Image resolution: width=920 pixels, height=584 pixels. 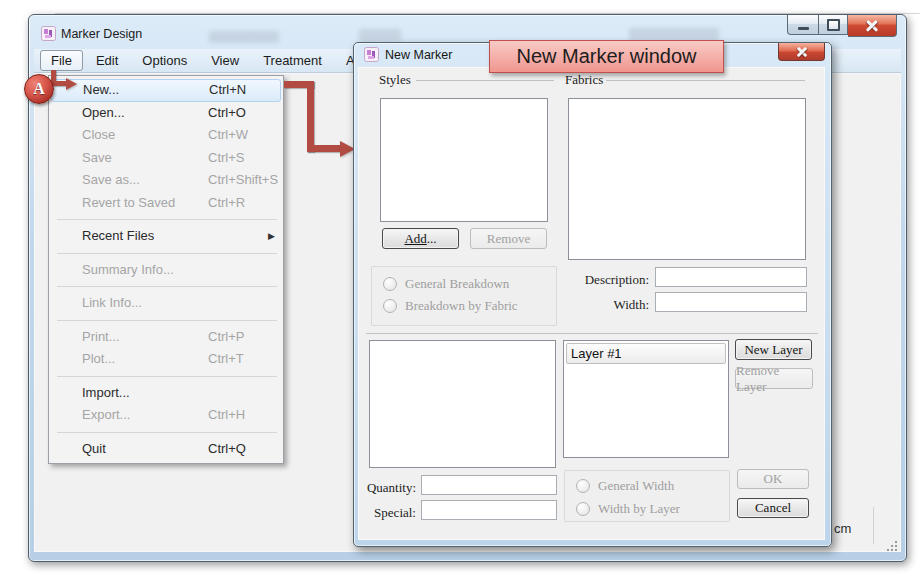 What do you see at coordinates (166, 180) in the screenshot?
I see `menu-item-save-as: Save as...Ctrl+Shift+S` at bounding box center [166, 180].